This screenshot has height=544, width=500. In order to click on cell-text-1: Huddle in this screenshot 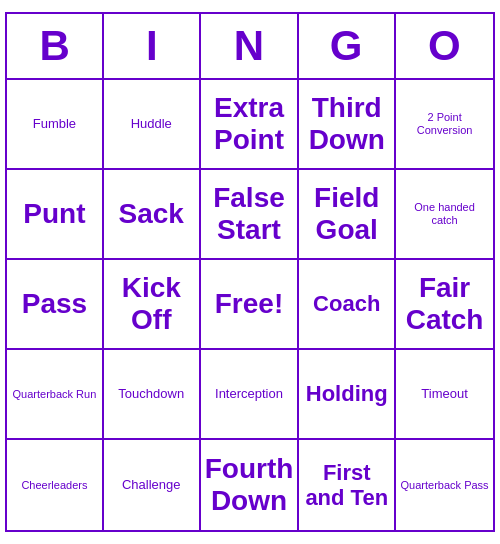, I will do `click(152, 124)`.